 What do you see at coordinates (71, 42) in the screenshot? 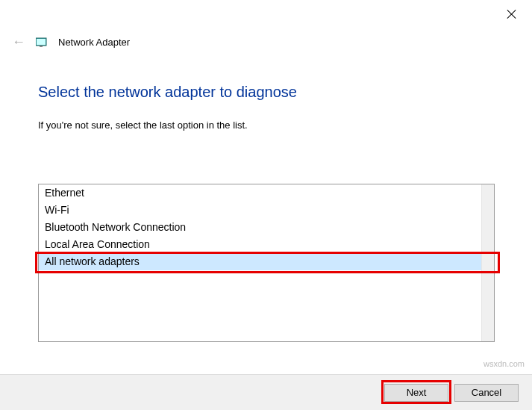
I see `header: ← Network Adapter` at bounding box center [71, 42].